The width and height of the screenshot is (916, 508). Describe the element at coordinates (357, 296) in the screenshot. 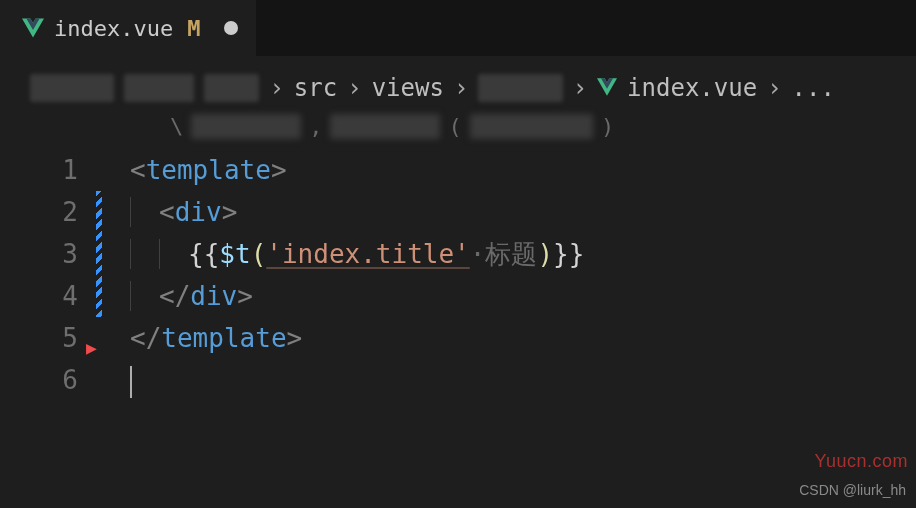

I see `code-line: </div>` at that location.